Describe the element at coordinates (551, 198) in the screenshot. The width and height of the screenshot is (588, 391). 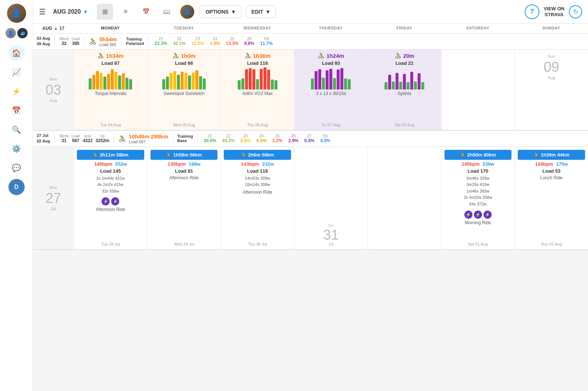
I see `week31-sunday-cell: 🚴 1h39m 44km 124bpm 175w Load 53 Lunch R…` at that location.